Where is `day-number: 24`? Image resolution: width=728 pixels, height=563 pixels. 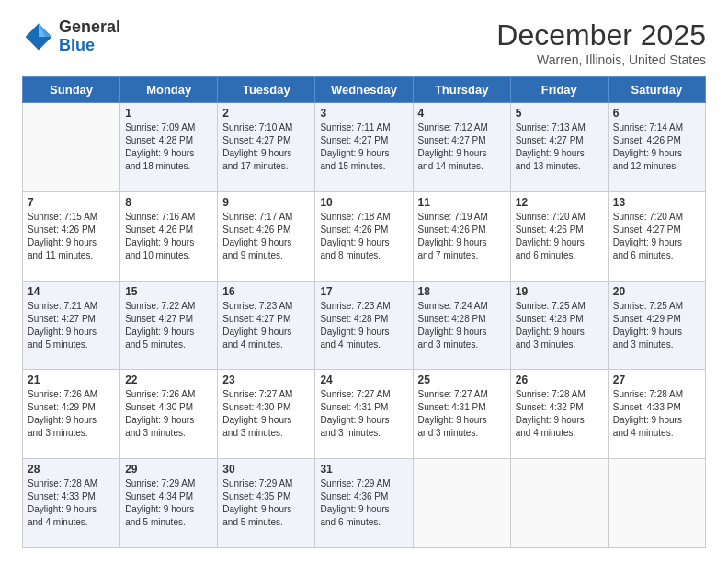
day-number: 24 is located at coordinates (364, 380).